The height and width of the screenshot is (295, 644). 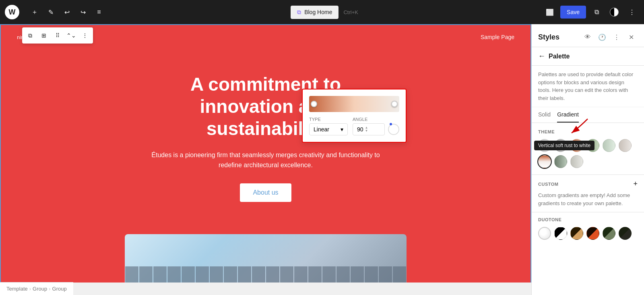 I want to click on breadcrumb: Template › Group › Group, so click(x=37, y=289).